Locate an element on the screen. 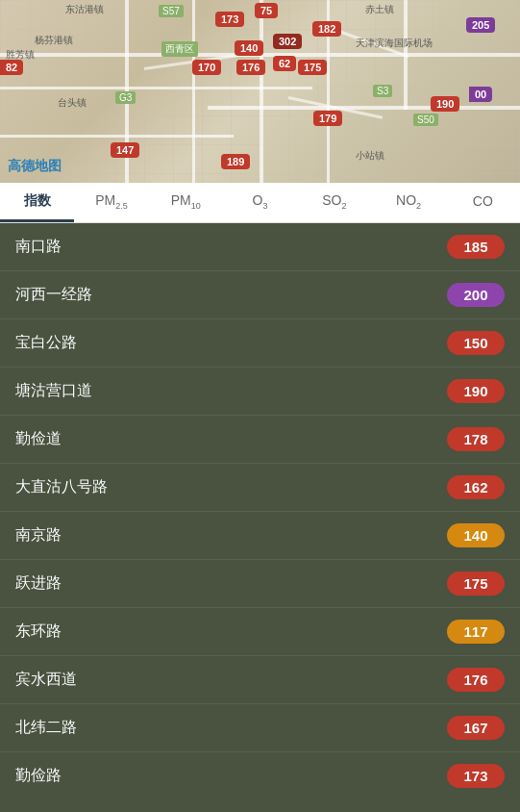 The width and height of the screenshot is (520, 812). map-label-s3: S3 is located at coordinates (383, 90).